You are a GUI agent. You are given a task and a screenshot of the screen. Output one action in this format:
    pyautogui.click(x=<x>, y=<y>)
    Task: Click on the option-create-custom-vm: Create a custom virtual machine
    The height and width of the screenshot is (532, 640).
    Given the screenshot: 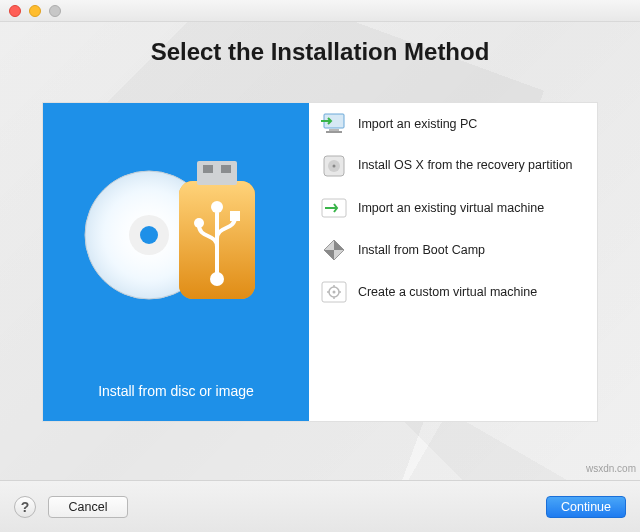 What is the action you would take?
    pyautogui.click(x=453, y=292)
    